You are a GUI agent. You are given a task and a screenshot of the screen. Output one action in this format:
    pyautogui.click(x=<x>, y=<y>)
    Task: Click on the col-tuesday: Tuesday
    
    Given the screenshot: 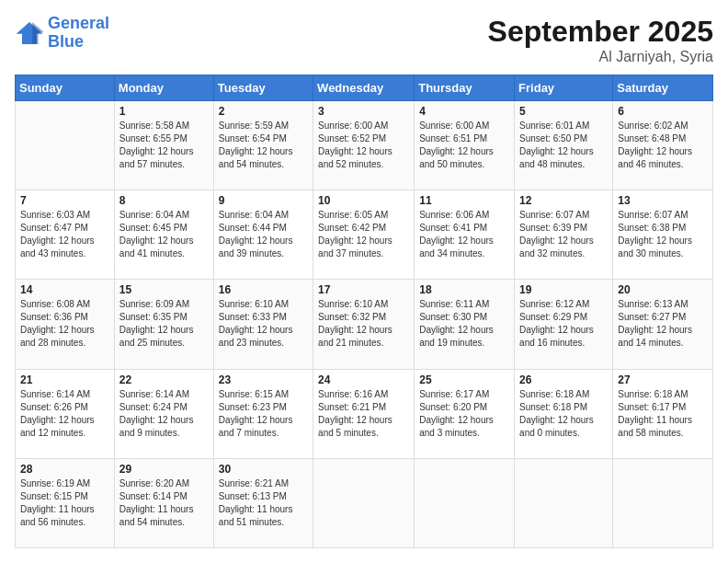 What is the action you would take?
    pyautogui.click(x=263, y=88)
    